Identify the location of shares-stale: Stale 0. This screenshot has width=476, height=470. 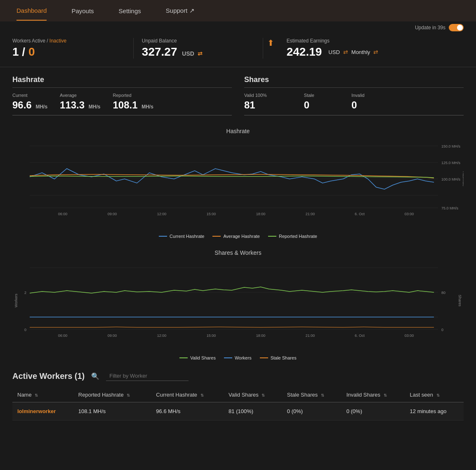
(309, 102).